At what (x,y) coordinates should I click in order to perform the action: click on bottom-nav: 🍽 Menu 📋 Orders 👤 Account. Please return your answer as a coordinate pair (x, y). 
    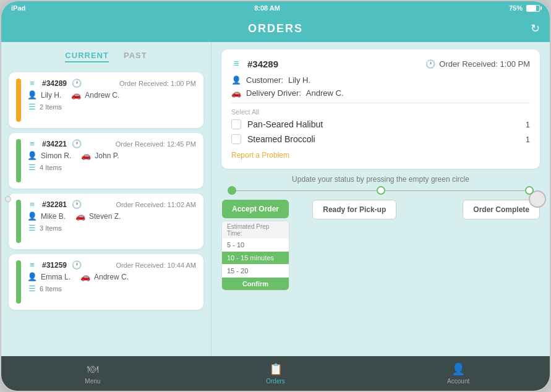
    Looking at the image, I should click on (276, 373).